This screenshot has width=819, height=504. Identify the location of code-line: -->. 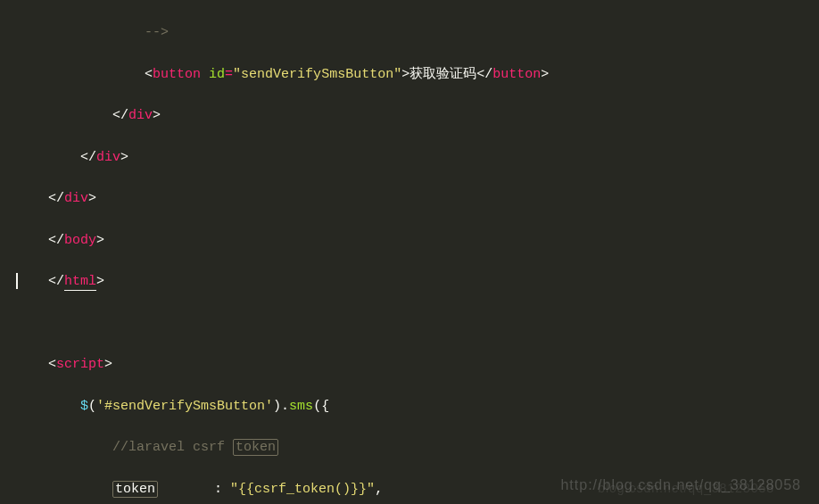
(410, 32).